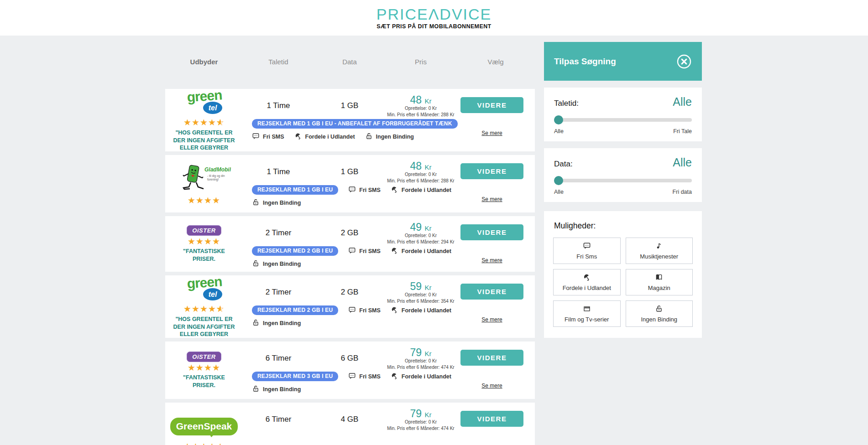  What do you see at coordinates (623, 274) in the screenshot?
I see `options-card: Muligheder: Fri SmsMusiktjenesterFordele…` at bounding box center [623, 274].